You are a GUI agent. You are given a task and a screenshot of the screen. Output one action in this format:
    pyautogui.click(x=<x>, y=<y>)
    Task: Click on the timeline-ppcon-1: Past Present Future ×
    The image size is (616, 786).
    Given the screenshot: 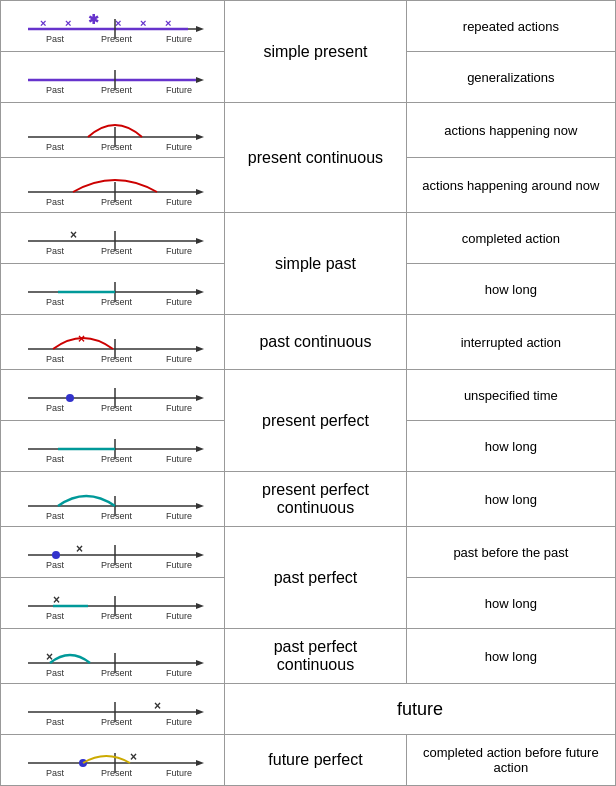 What is the action you would take?
    pyautogui.click(x=113, y=656)
    